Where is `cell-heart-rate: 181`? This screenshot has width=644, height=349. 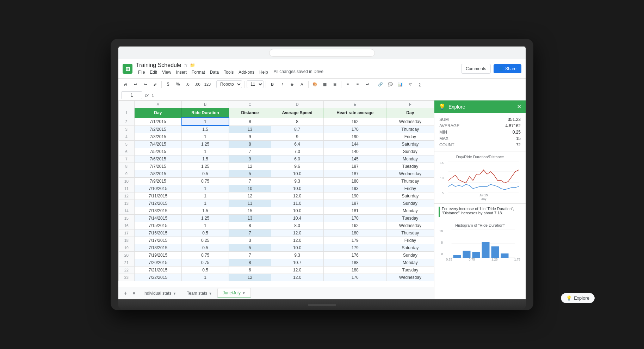 cell-heart-rate: 181 is located at coordinates (355, 211).